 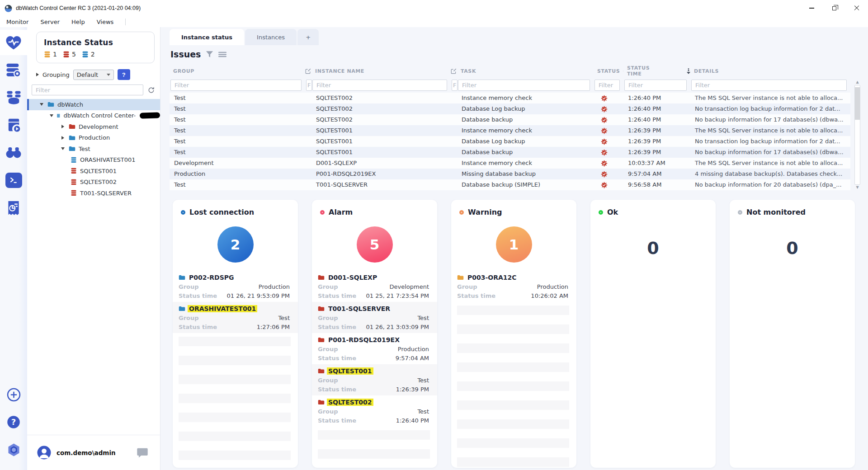 I want to click on card-entry: T001-SQLSERVER GroupTest Status time01 2…, so click(x=374, y=317).